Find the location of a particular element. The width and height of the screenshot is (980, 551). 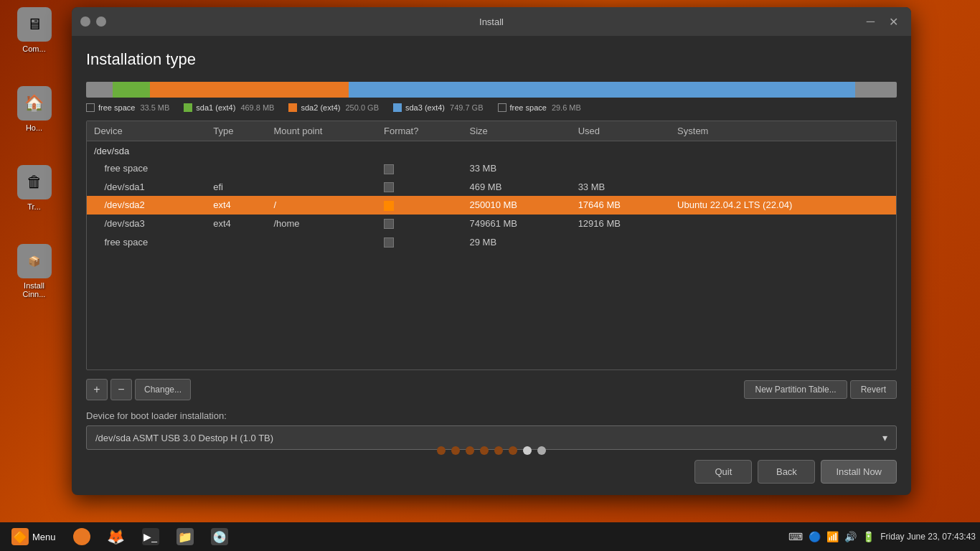

desktop-sidebar: 🖥 Com... 🏠 Ho... 🗑 Tr... 📦 InstallCinn..… is located at coordinates (34, 265).